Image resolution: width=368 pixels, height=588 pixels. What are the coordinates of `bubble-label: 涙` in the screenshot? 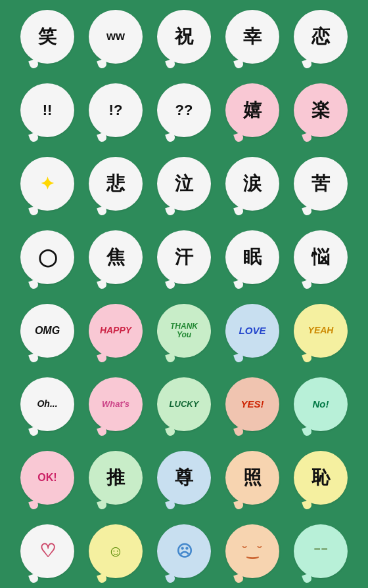 It's located at (252, 184).